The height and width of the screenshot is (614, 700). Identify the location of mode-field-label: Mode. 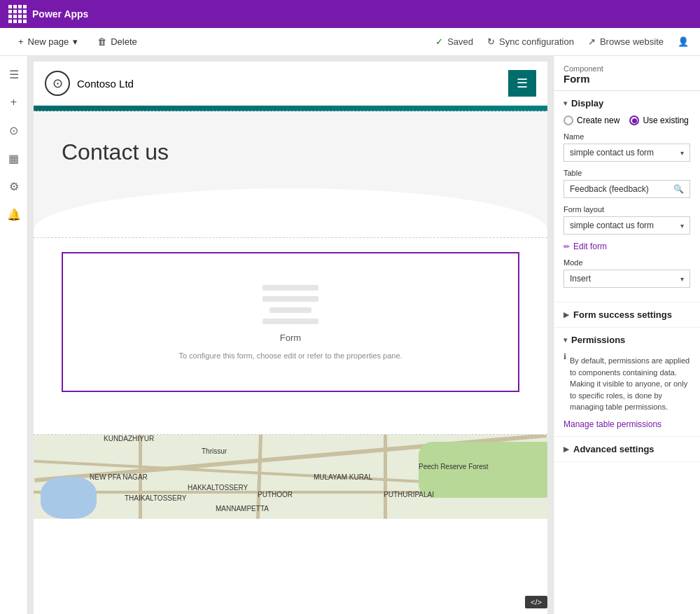
(627, 263).